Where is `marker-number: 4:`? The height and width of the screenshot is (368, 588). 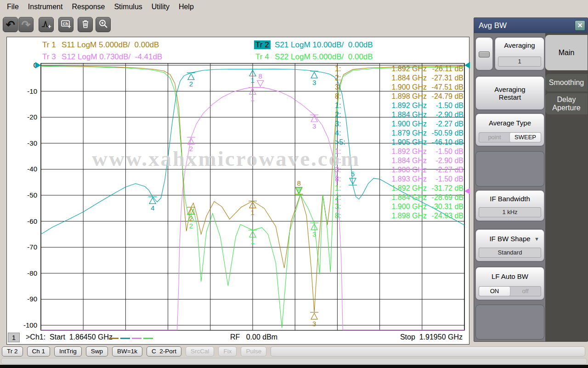 marker-number: 4: is located at coordinates (338, 133).